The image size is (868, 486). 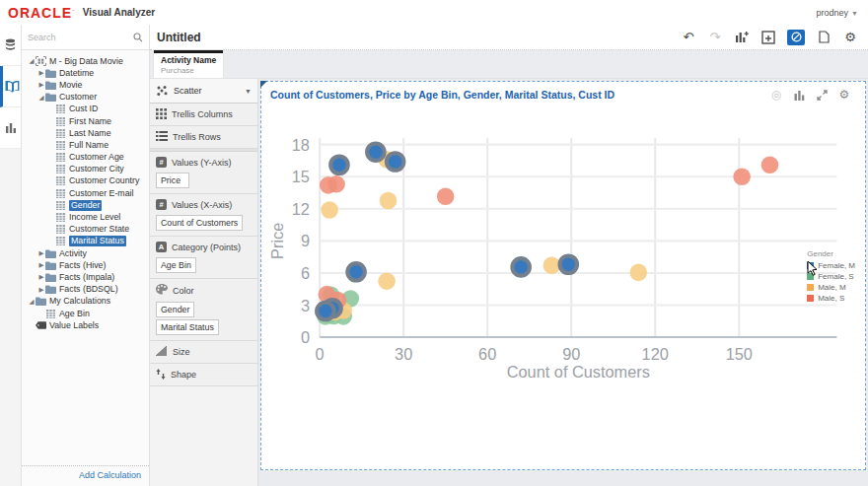 I want to click on product-name: Visual Analyzer, so click(x=118, y=12).